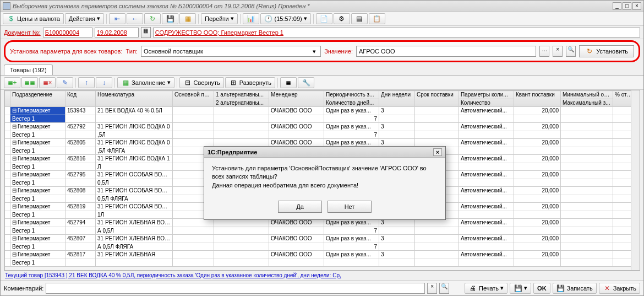 The width and height of the screenshot is (644, 296). I want to click on grid-down-button: ↓, so click(104, 83).